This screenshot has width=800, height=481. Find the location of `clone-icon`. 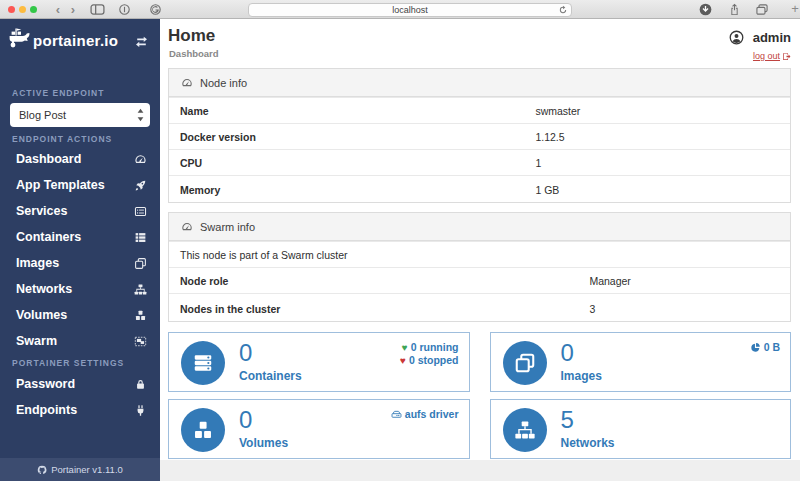

clone-icon is located at coordinates (140, 264).